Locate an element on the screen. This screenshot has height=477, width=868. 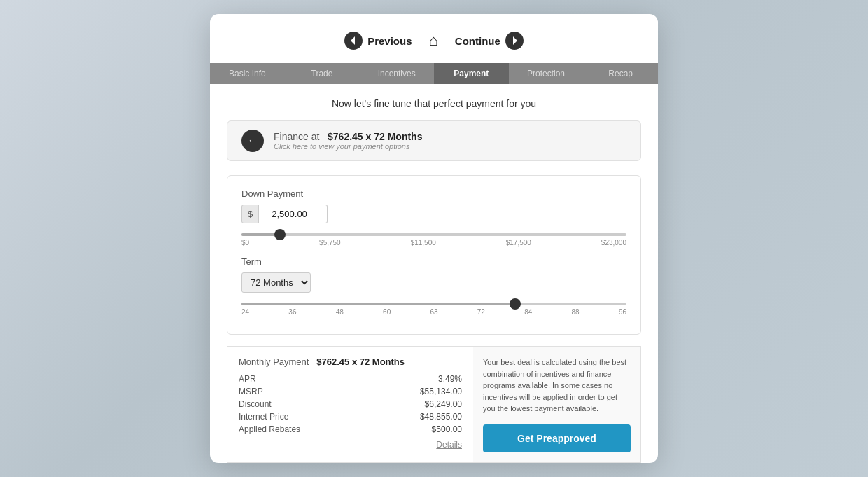
step-incentives: Incentives is located at coordinates (396, 74).